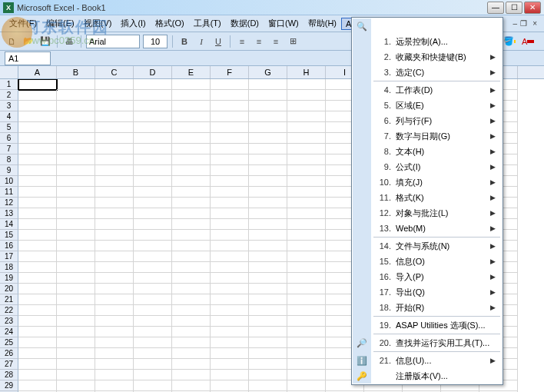 This screenshot has height=392, width=544. I want to click on menu-item: 1.远景控制(A)..., so click(427, 42).